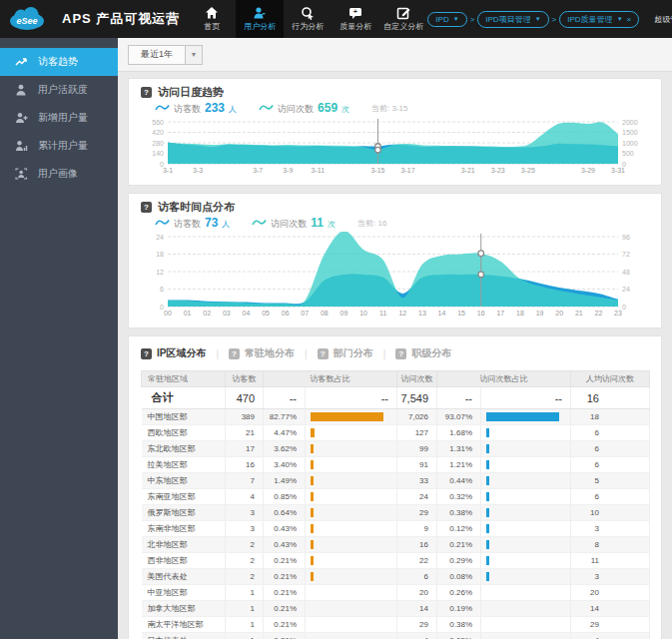 This screenshot has height=639, width=672. What do you see at coordinates (395, 449) in the screenshot?
I see `table-row: 东北欧地区部173.62%991.31%6` at bounding box center [395, 449].